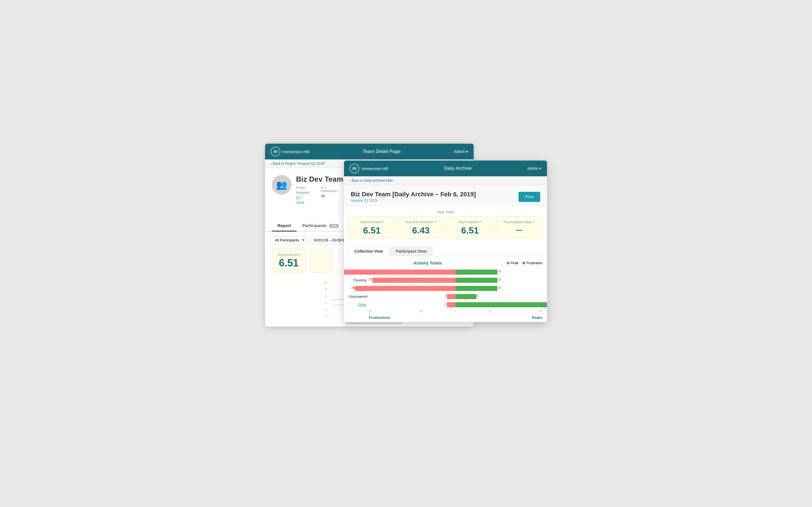 The width and height of the screenshot is (812, 507). I want to click on meta-project: Project Amazon Q1 2019, so click(303, 200).